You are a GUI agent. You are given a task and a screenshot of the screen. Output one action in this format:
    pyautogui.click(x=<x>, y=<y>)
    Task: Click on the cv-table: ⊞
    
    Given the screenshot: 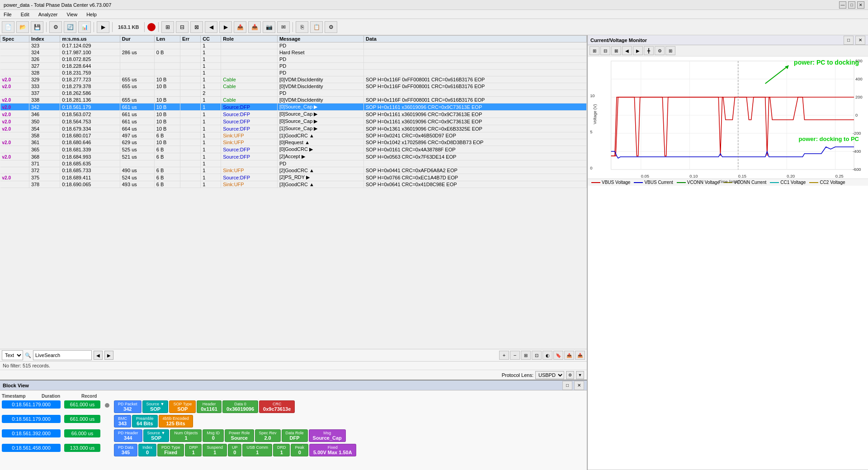 What is the action you would take?
    pyautogui.click(x=670, y=51)
    